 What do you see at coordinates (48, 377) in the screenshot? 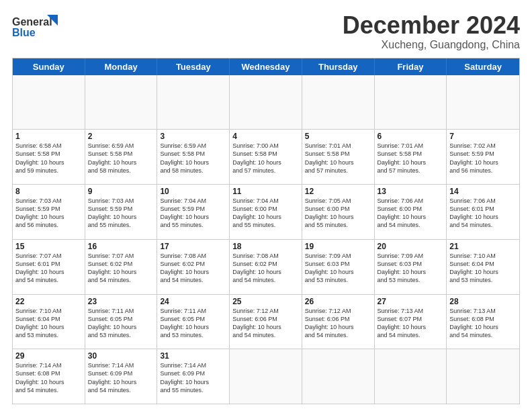
I see `cell-text: Sunrise: 7:14 AM Sunset: 6:08 PM Dayligh…` at bounding box center [48, 377].